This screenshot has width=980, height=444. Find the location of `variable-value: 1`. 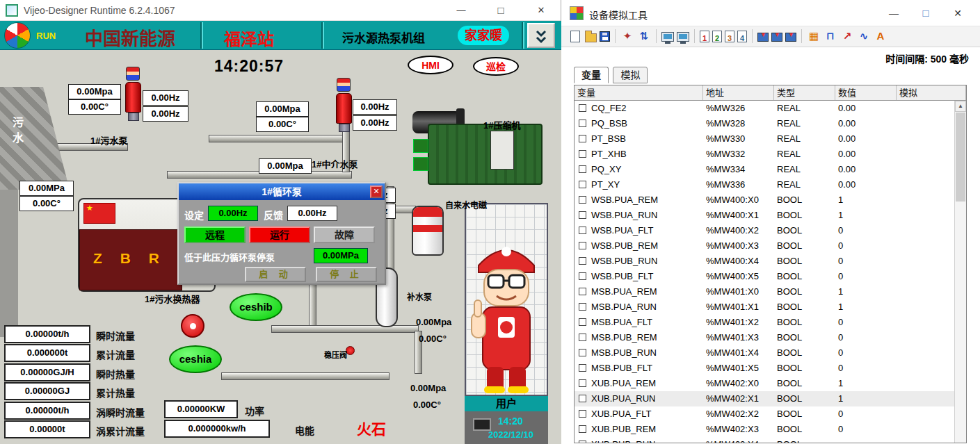

variable-value: 1 is located at coordinates (866, 292).